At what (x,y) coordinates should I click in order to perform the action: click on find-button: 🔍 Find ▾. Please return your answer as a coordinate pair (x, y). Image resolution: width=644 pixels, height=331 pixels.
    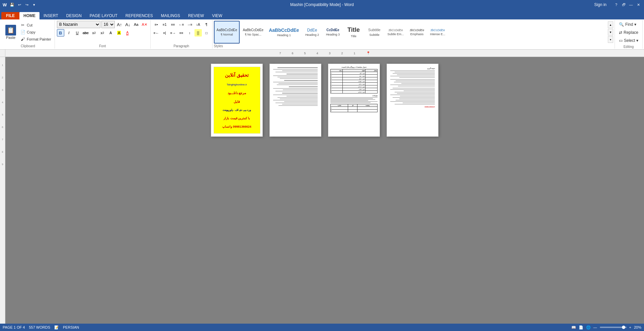
    Looking at the image, I should click on (628, 24).